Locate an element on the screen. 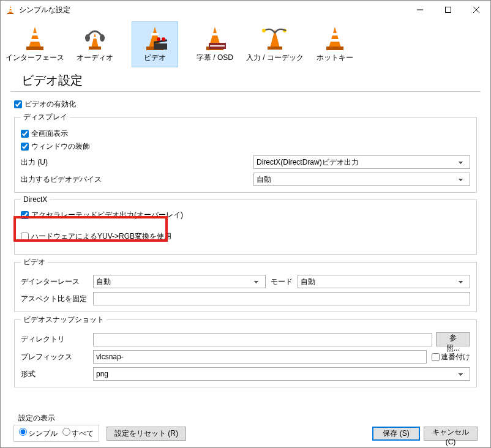 The height and width of the screenshot is (448, 491). tab-interface: インターフェース is located at coordinates (35, 44).